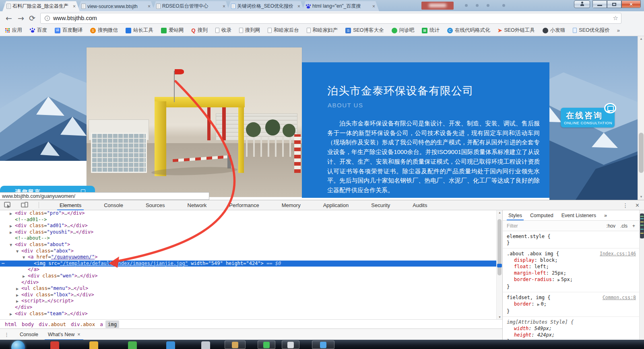  I want to click on devtools-tab-sources: Sources, so click(155, 205).